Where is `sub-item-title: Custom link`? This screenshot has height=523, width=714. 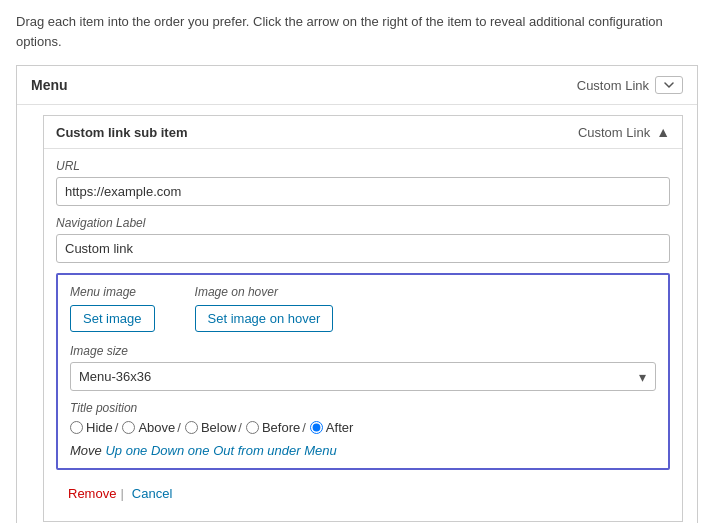
sub-item-title: Custom link is located at coordinates (93, 132).